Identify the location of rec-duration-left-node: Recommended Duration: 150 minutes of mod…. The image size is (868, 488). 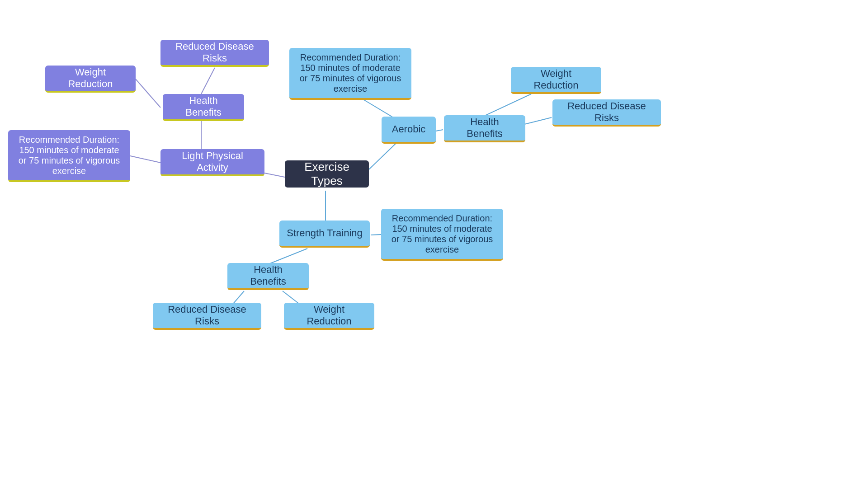
(69, 156).